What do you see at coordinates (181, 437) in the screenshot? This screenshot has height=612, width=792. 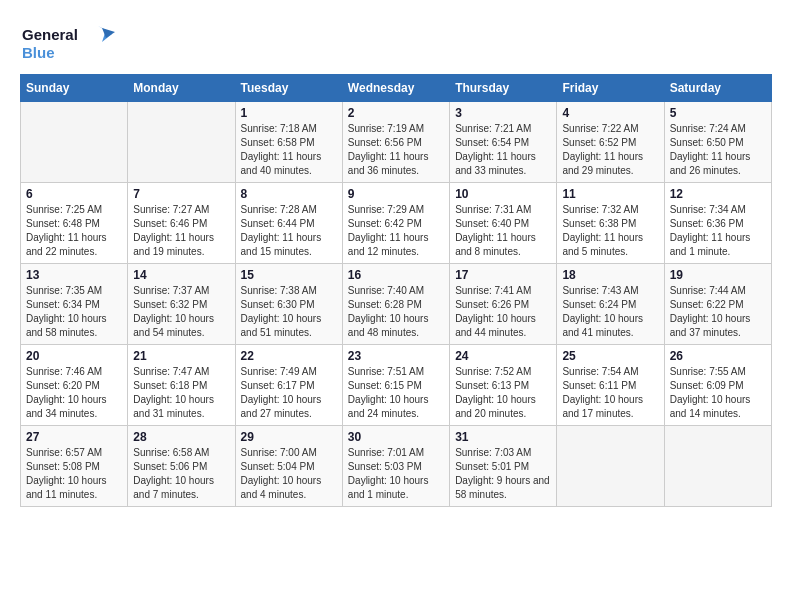 I see `day-number: 28` at bounding box center [181, 437].